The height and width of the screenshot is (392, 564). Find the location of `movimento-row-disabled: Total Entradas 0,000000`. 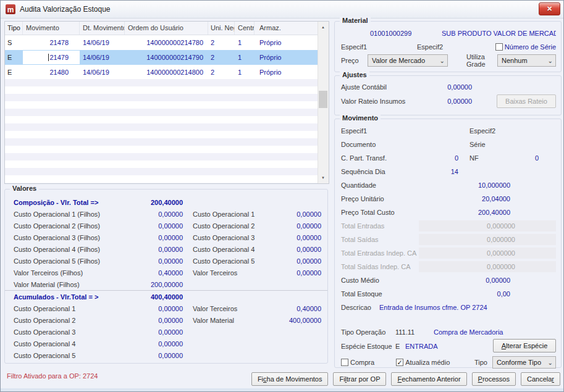

movimento-row-disabled: Total Entradas 0,000000 is located at coordinates (448, 226).